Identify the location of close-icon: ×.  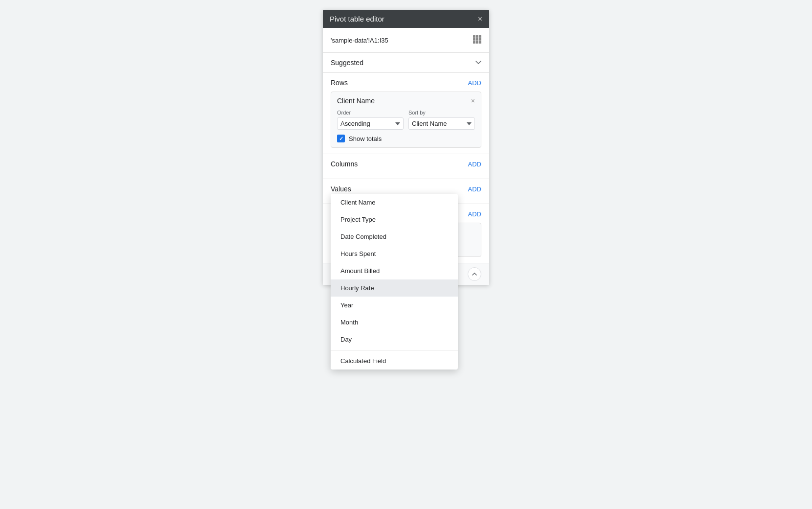
(480, 19).